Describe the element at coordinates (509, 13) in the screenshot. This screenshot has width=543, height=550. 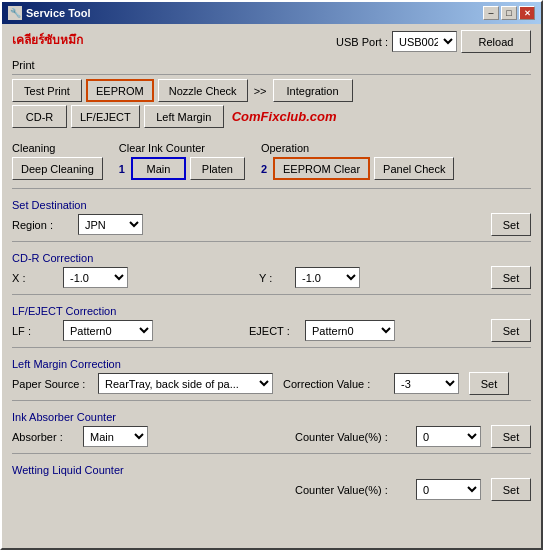
I see `titlebar-buttons: – □ ✕` at that location.